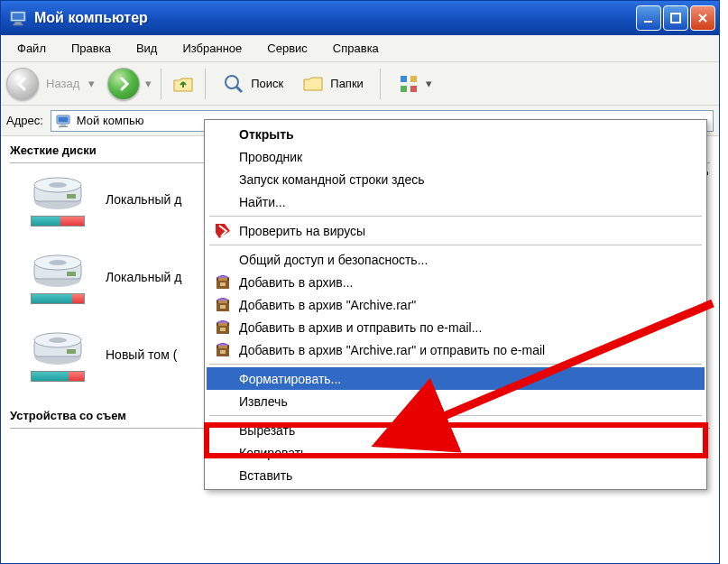 This screenshot has width=728, height=564. Describe the element at coordinates (456, 305) in the screenshot. I see `context-menu-item: Добавить в архив "Archive.rar"` at that location.